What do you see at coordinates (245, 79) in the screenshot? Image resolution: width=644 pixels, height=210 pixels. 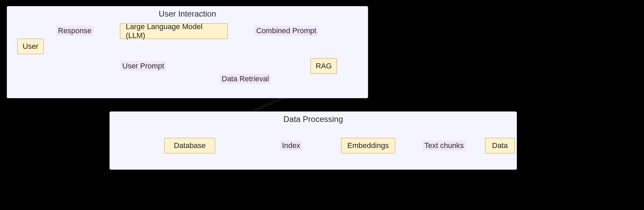 I see `label-data-retrieval: Data Retrieval` at bounding box center [245, 79].